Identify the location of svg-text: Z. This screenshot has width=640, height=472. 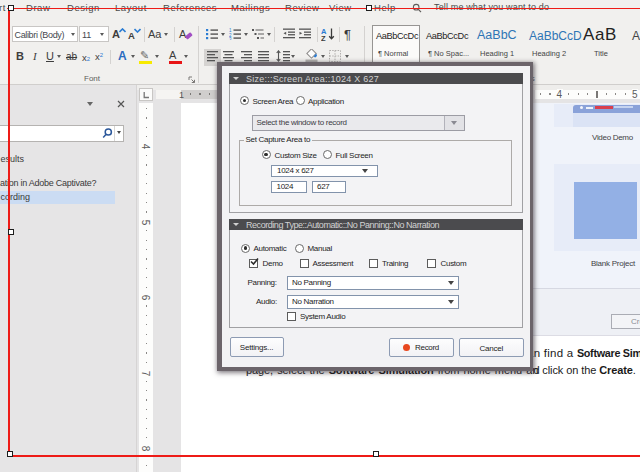
(324, 38).